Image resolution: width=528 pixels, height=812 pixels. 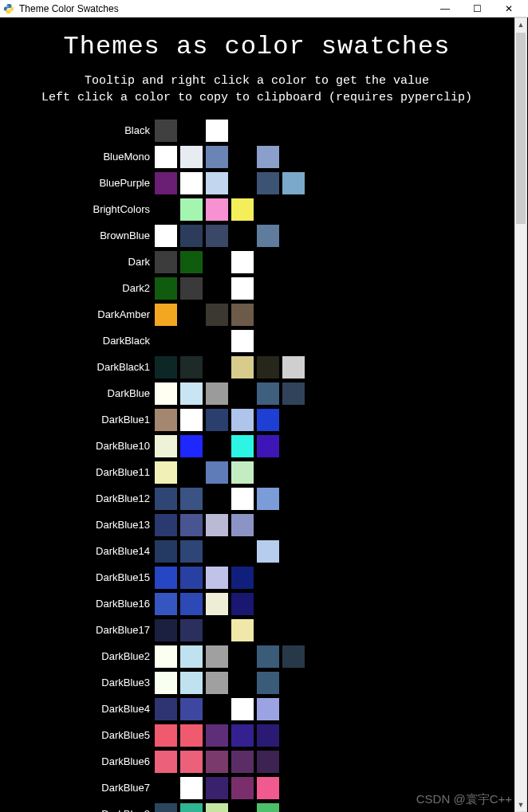 What do you see at coordinates (521, 25) in the screenshot?
I see `scroll-up-icon: ▲` at bounding box center [521, 25].